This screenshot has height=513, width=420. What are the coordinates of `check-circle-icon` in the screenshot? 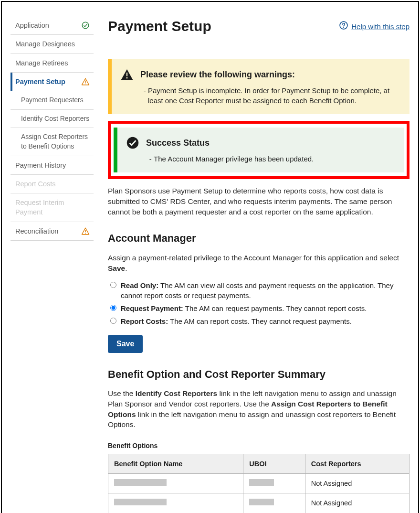 It's located at (85, 25).